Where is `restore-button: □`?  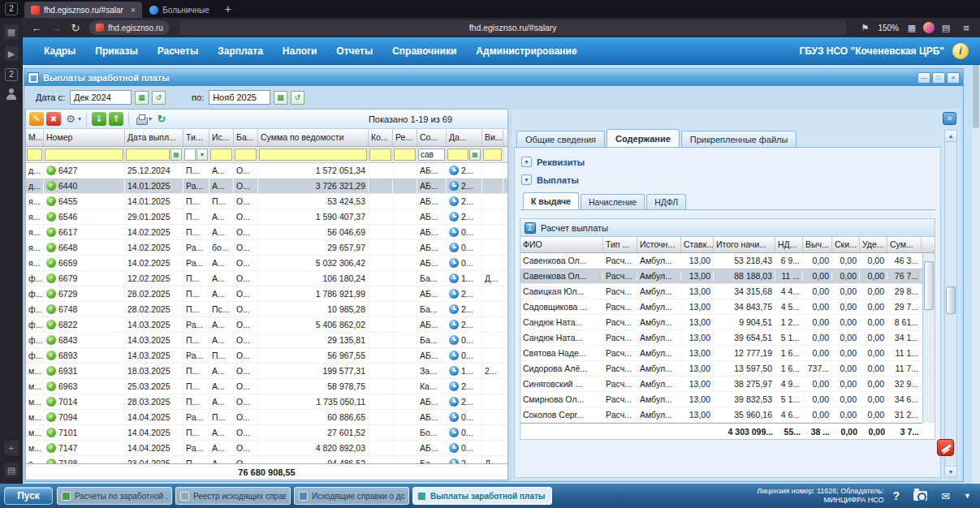
restore-button: □ is located at coordinates (939, 78).